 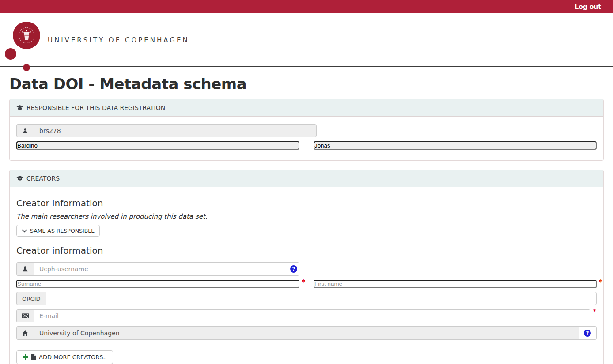 I want to click on plus-icon, so click(x=26, y=357).